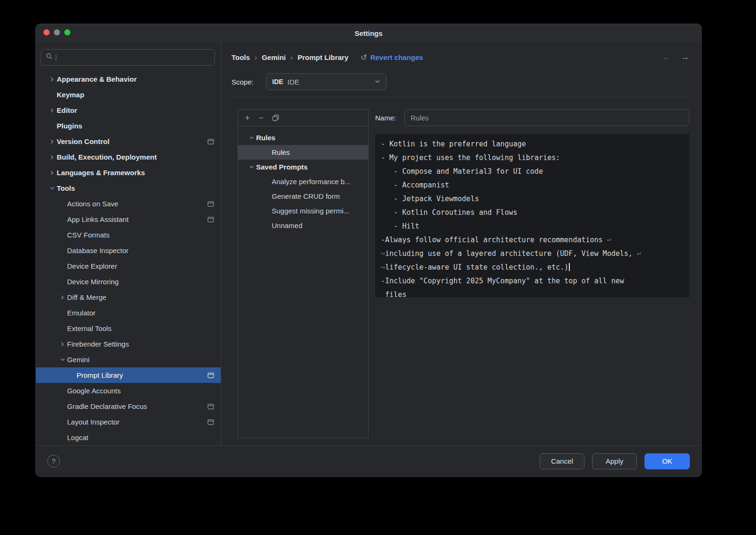 This screenshot has height=535, width=756. Describe the element at coordinates (129, 391) in the screenshot. I see `sidebar-item-google-accounts: Google Accounts` at that location.